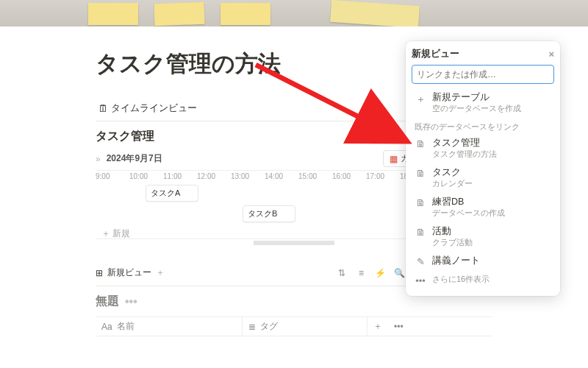 Image resolution: width=588 pixels, height=368 pixels. I want to click on multiselect-prop-icon: ≣, so click(252, 327).